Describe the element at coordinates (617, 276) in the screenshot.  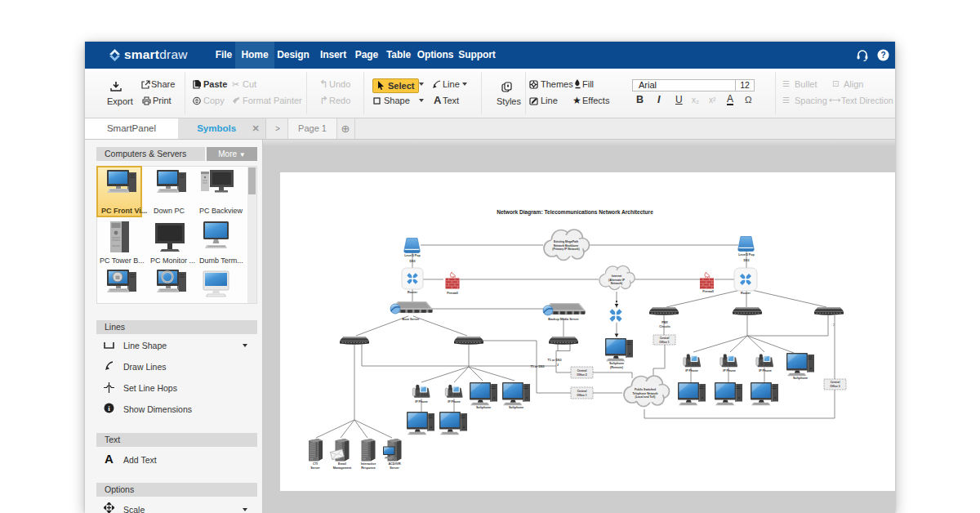
I see `svg-text: Internet` at that location.